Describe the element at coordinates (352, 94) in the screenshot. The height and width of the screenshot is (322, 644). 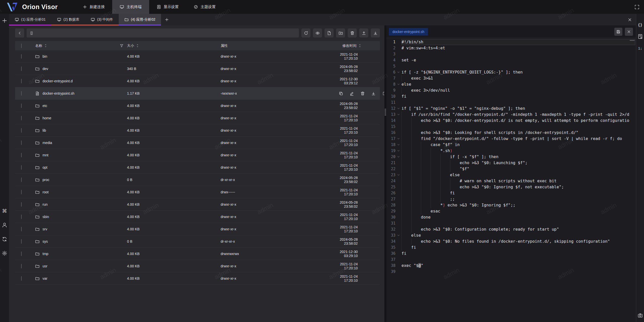
I see `row-action-edit-icon` at that location.